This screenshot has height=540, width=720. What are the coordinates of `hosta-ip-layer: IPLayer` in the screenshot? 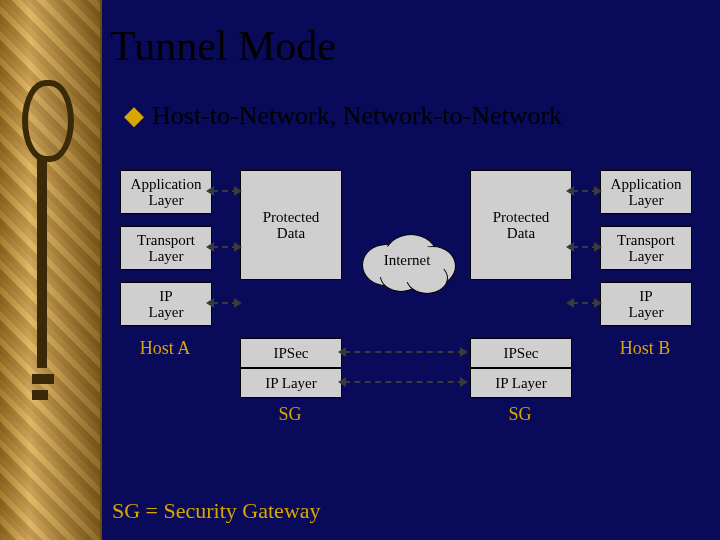 It's located at (166, 304).